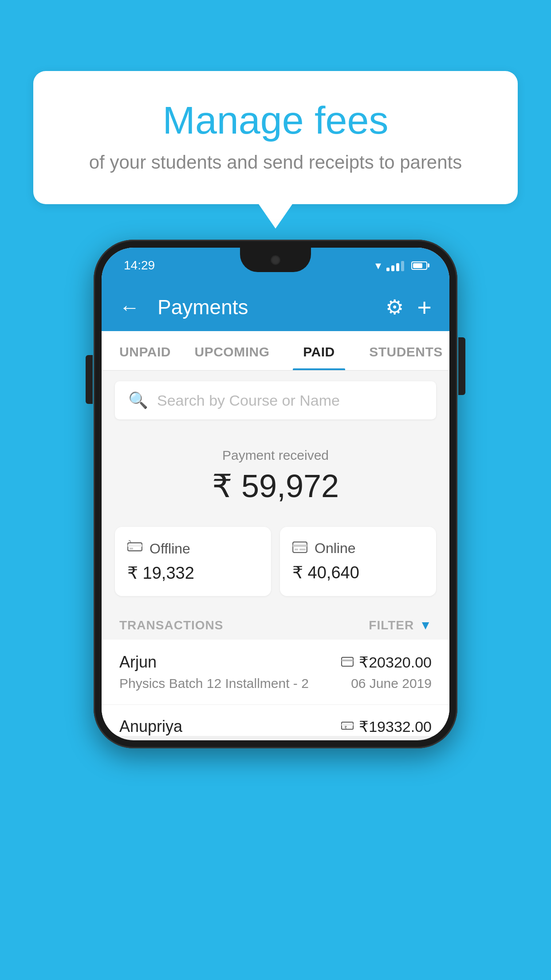 The width and height of the screenshot is (551, 980). Describe the element at coordinates (276, 564) in the screenshot. I see `payment-cards-container: ₹ Offline ₹ 19,332` at that location.